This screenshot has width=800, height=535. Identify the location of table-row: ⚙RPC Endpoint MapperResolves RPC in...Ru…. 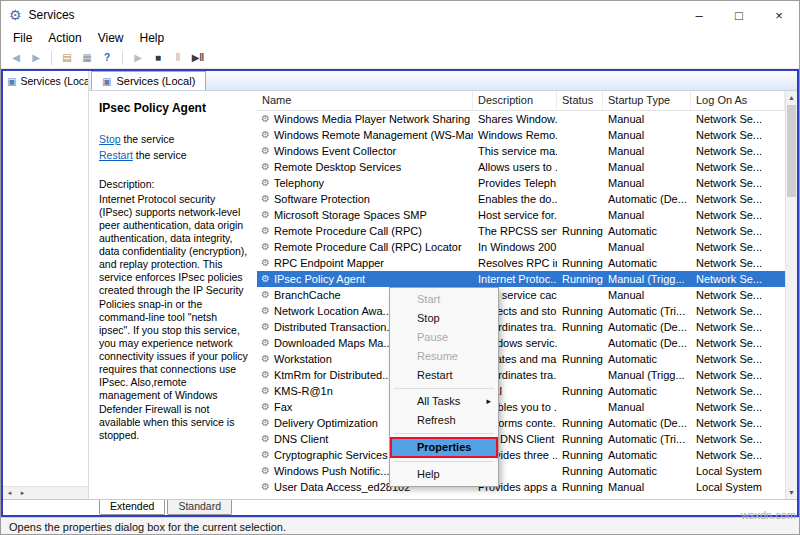
(521, 263).